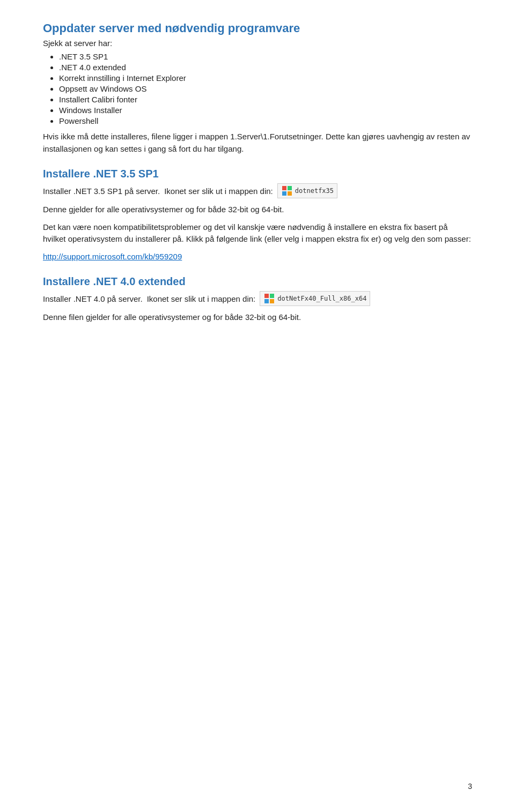 The width and height of the screenshot is (515, 812). I want to click on list-item: Powershell, so click(266, 121).